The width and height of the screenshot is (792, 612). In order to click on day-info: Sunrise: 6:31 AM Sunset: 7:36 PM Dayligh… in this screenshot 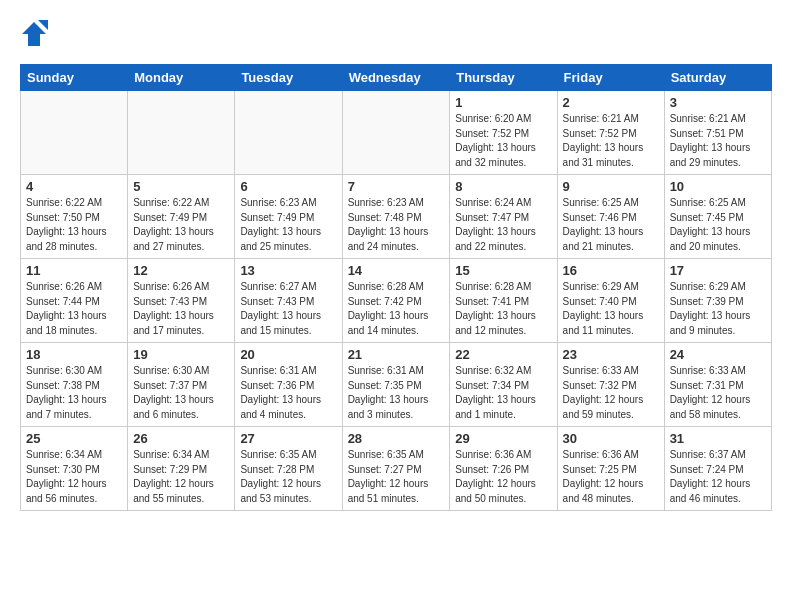, I will do `click(288, 393)`.